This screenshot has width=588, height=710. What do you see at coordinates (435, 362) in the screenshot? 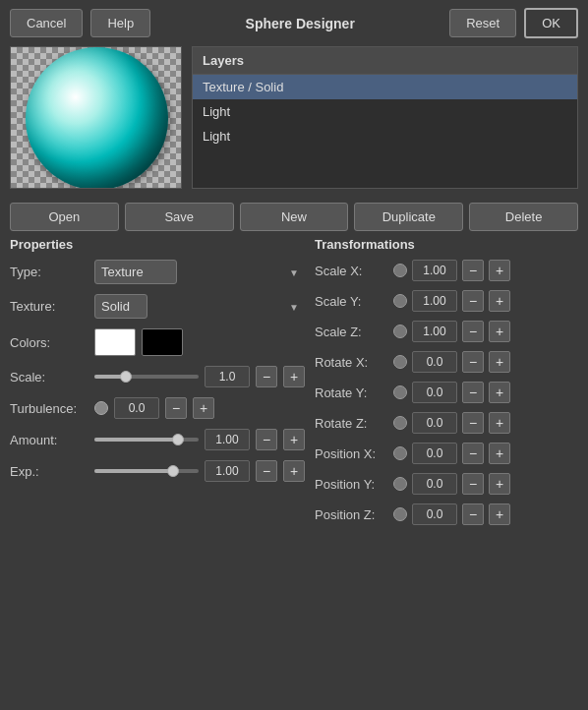
I see `rotate-x-input` at bounding box center [435, 362].